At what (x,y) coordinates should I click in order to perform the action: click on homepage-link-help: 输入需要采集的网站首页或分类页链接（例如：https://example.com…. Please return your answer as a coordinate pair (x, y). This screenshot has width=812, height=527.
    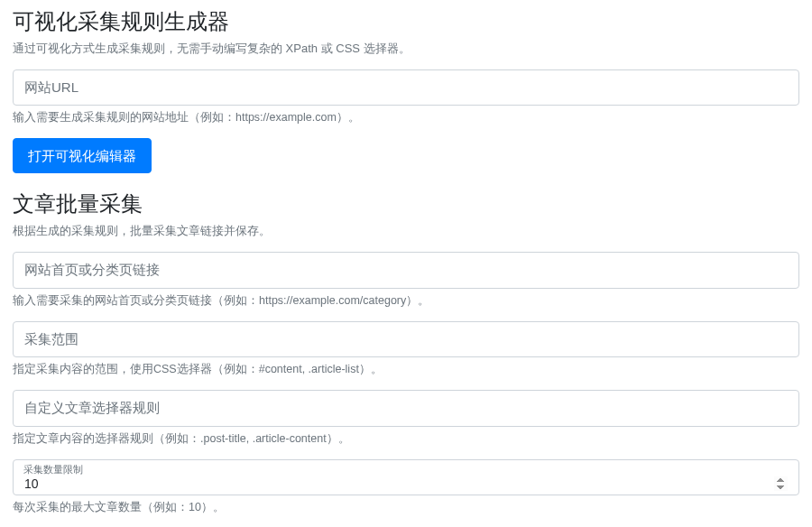
    Looking at the image, I should click on (406, 301).